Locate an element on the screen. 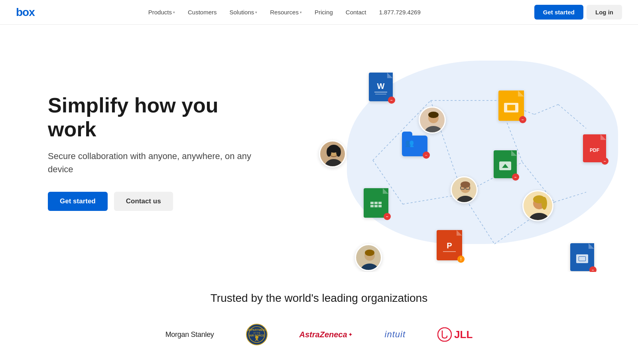  hero-get-started-button: Get started is located at coordinates (78, 201).